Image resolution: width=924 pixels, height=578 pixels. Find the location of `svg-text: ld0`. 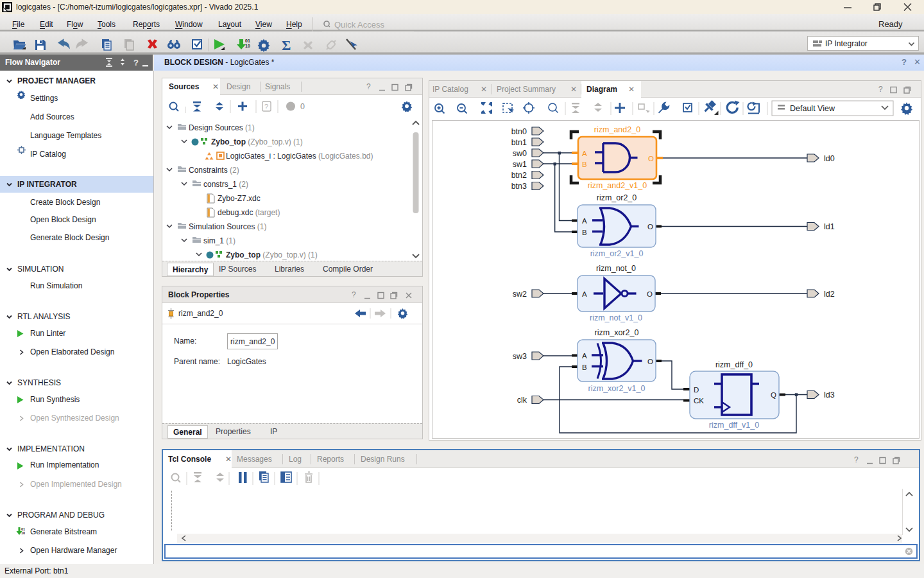

svg-text: ld0 is located at coordinates (829, 159).